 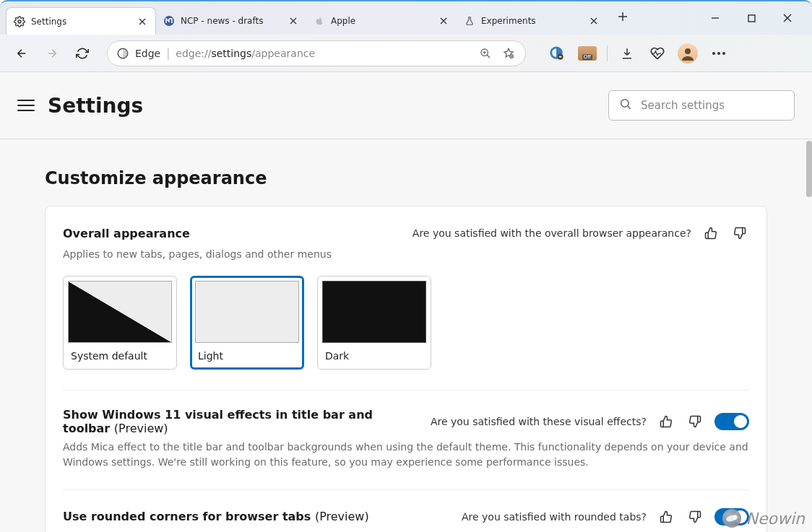 I want to click on tab-strip: Settings NCP - news - drafts Apple, so click(x=350, y=18).